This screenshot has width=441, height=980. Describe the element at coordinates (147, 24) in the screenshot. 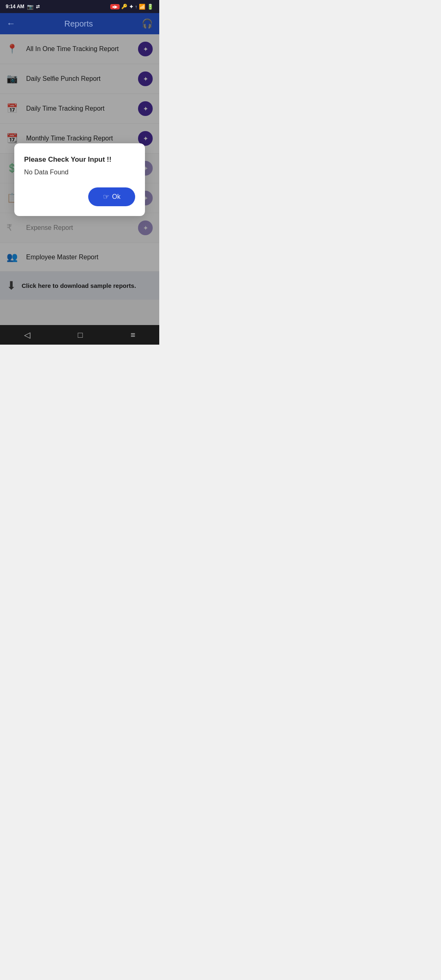

I see `headset-icon: 🎧` at that location.